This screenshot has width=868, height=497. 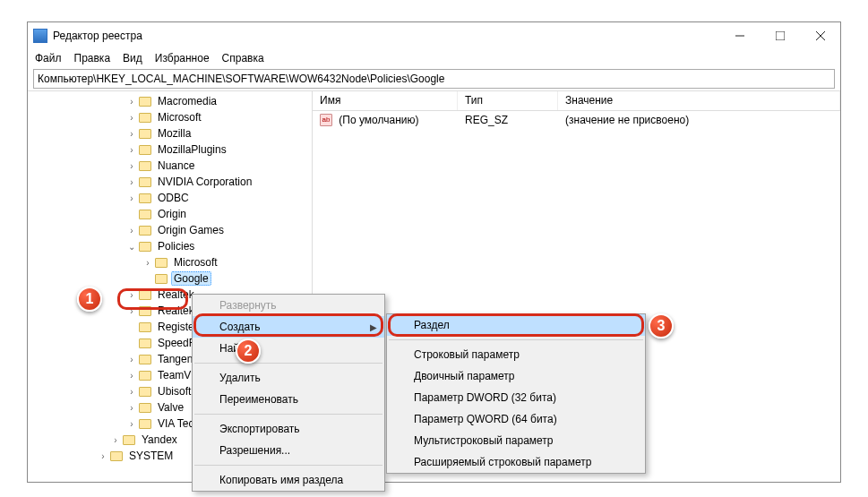 I want to click on tree-item-label: Yandex, so click(x=159, y=440).